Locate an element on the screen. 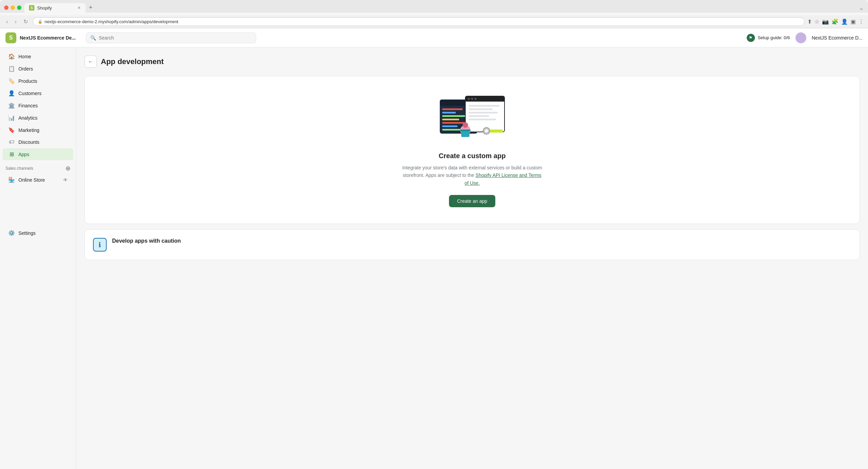  analytics-icon: 📊 is located at coordinates (12, 118).